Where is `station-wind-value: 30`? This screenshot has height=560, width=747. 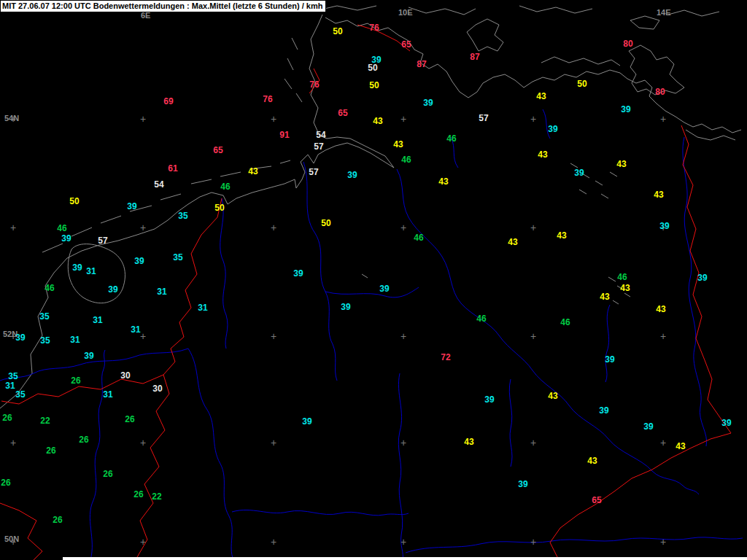 station-wind-value: 30 is located at coordinates (158, 389).